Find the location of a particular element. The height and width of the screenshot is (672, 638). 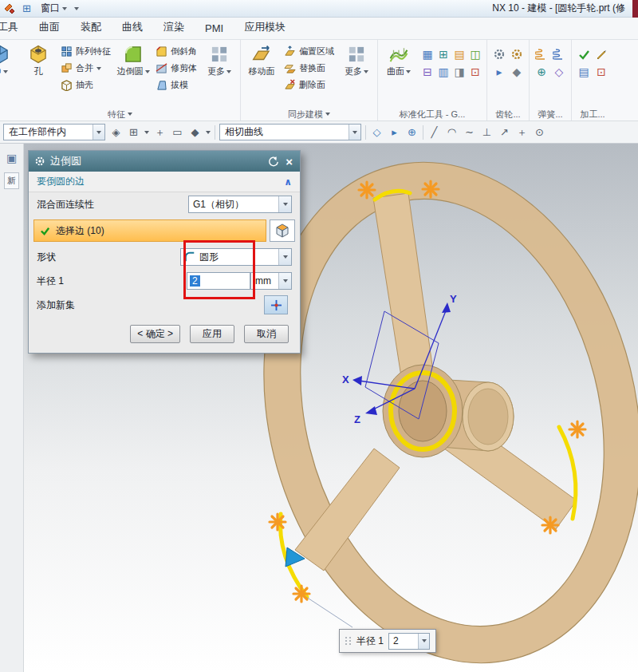

point-constructor-icon: ⊕ is located at coordinates (412, 132).